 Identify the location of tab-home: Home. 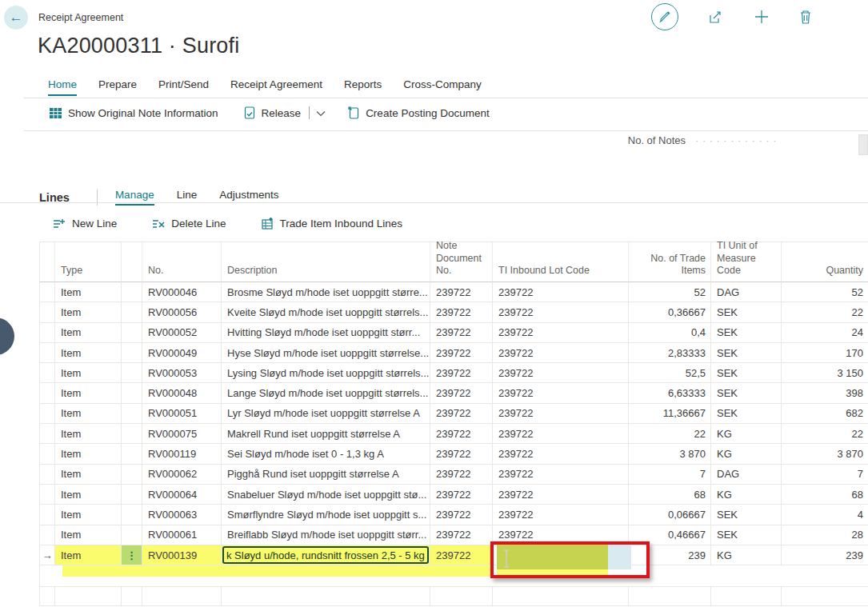
(62, 87).